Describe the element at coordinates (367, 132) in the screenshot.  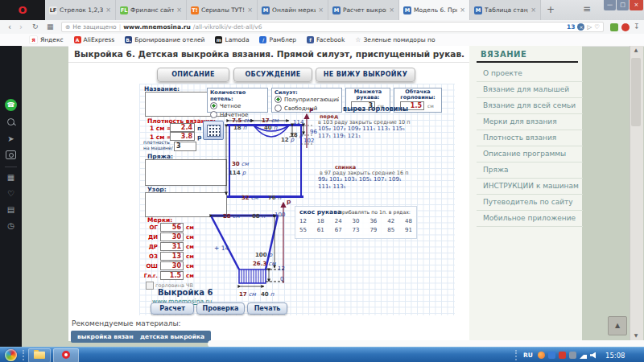
I see `neckline-front-rows: 105₂ 107₂ 109₂ 111₁ 113₁ 115₁ 117₁ 119₁ …` at that location.